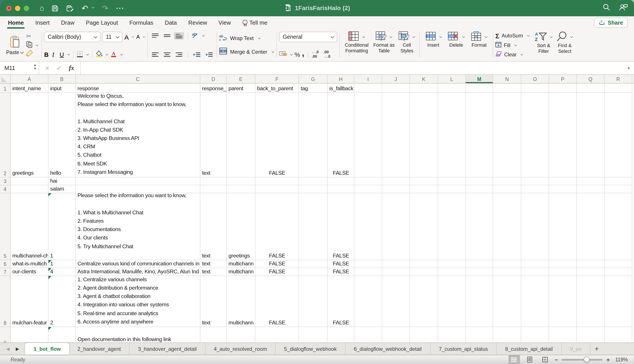  What do you see at coordinates (358, 68) in the screenshot?
I see `formula-input: ▼` at bounding box center [358, 68].